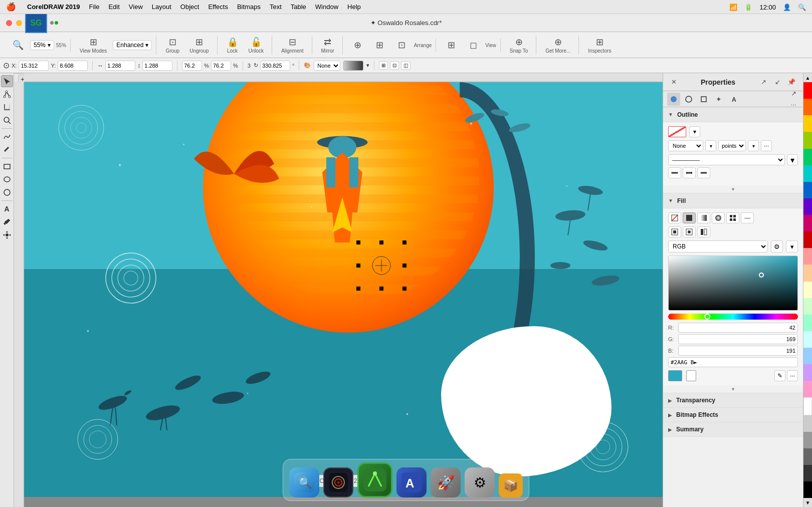 The height and width of the screenshot is (507, 812). What do you see at coordinates (375, 480) in the screenshot?
I see `dock-vectornator` at bounding box center [375, 480].